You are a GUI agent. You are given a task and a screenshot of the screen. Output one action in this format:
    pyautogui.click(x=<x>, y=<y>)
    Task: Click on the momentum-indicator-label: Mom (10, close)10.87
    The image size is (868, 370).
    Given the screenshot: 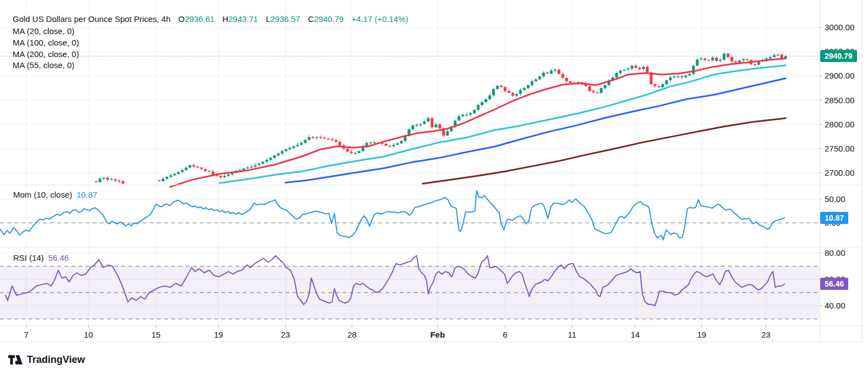 What is the action you would take?
    pyautogui.click(x=55, y=194)
    